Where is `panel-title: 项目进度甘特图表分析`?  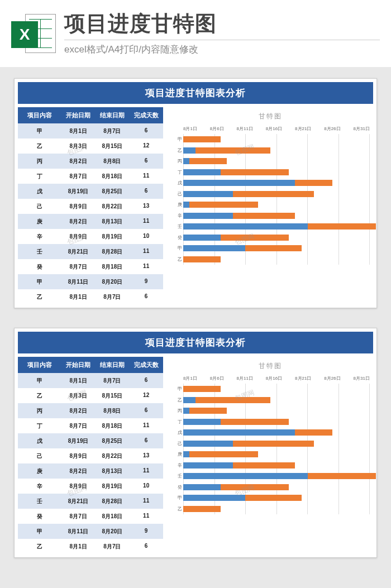
panel-title: 项目进度甘特图表分析 is located at coordinates (196, 343).